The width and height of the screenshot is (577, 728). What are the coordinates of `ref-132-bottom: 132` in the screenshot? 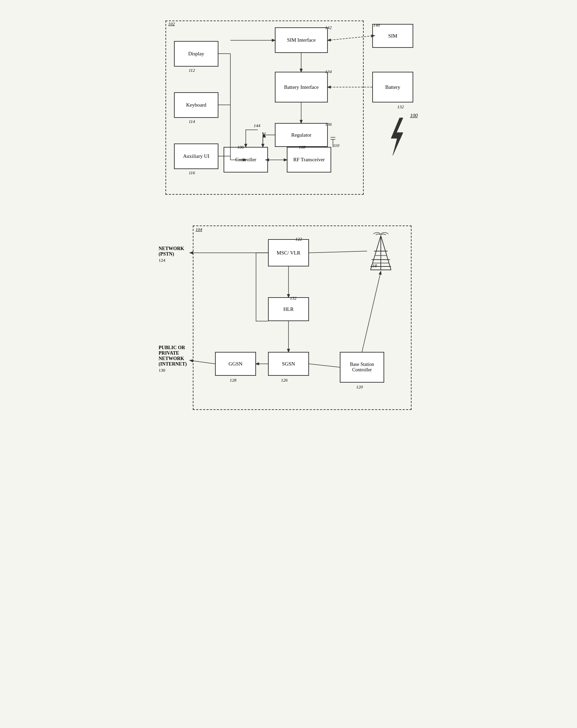 It's located at (293, 298).